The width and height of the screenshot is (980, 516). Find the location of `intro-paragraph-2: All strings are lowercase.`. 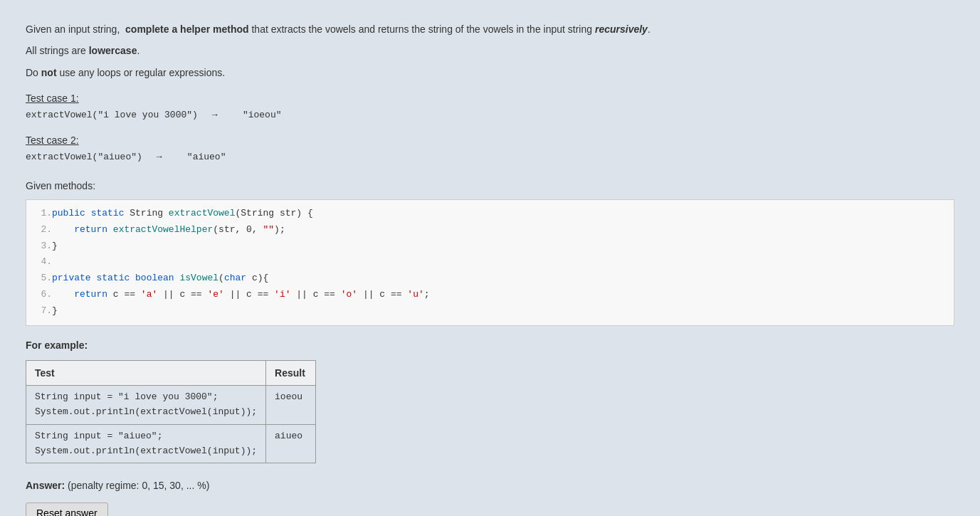

intro-paragraph-2: All strings are lowercase. is located at coordinates (490, 51).